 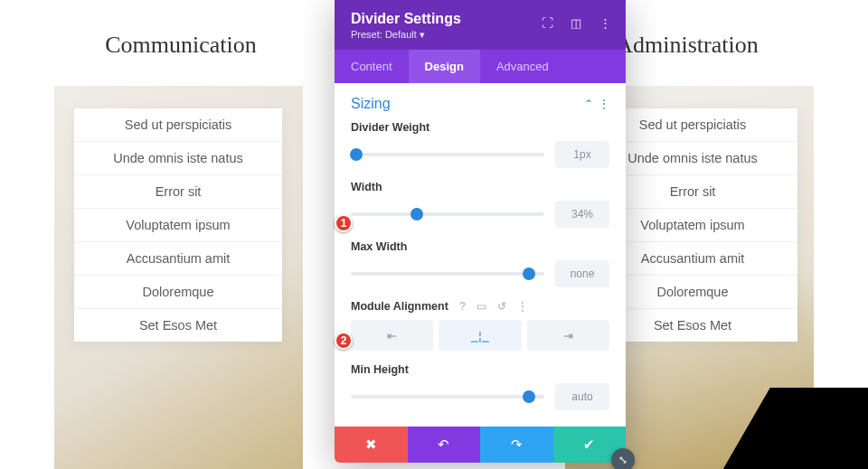 I want to click on value-min-height: auto, so click(x=582, y=397).